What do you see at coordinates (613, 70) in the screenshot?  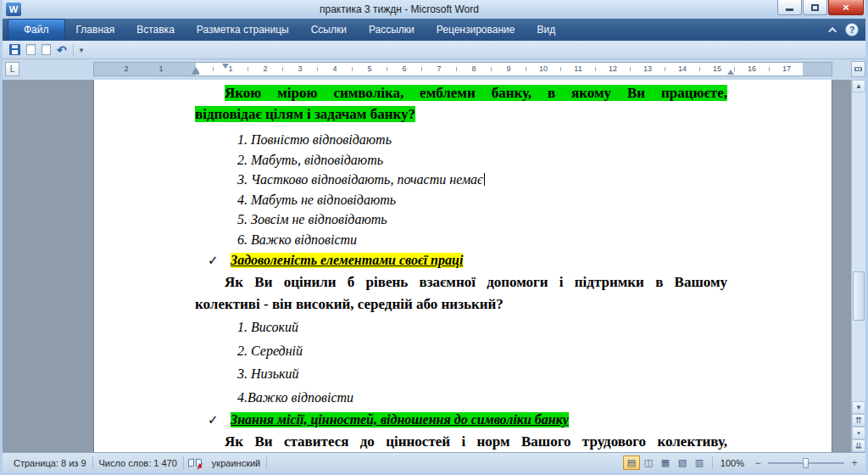 I see `ruler-mark: 12` at bounding box center [613, 70].